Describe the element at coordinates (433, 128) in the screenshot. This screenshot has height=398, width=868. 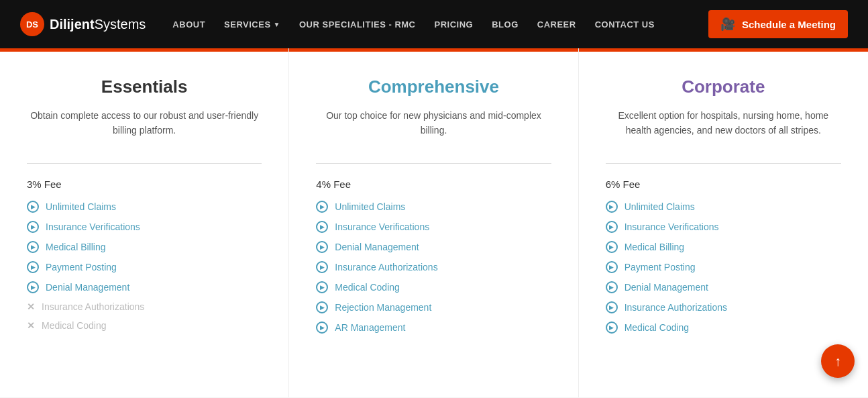
I see `comprehensive-desc: Our top choice for new physicians and mi…` at that location.